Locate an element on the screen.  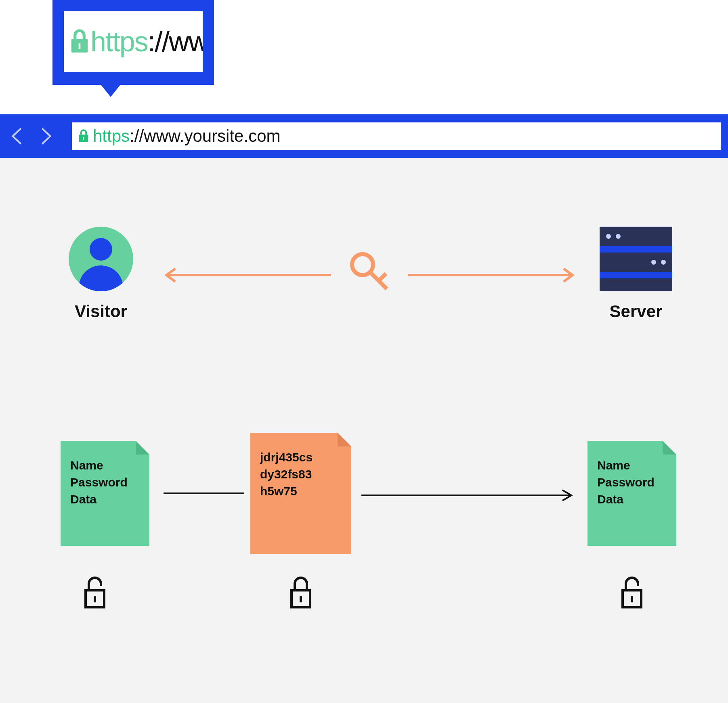
callout-tail is located at coordinates (111, 91).